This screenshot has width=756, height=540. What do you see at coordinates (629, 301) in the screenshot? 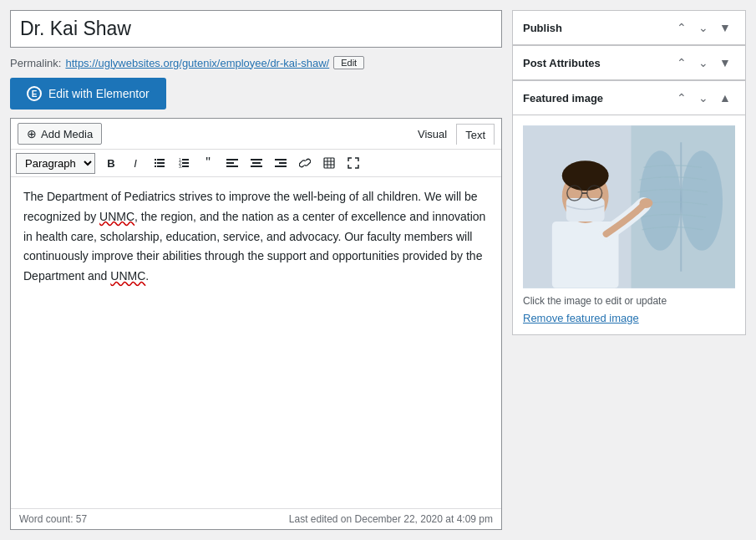
I see `featured-image-edit-hint: Click the image to edit or update` at bounding box center [629, 301].